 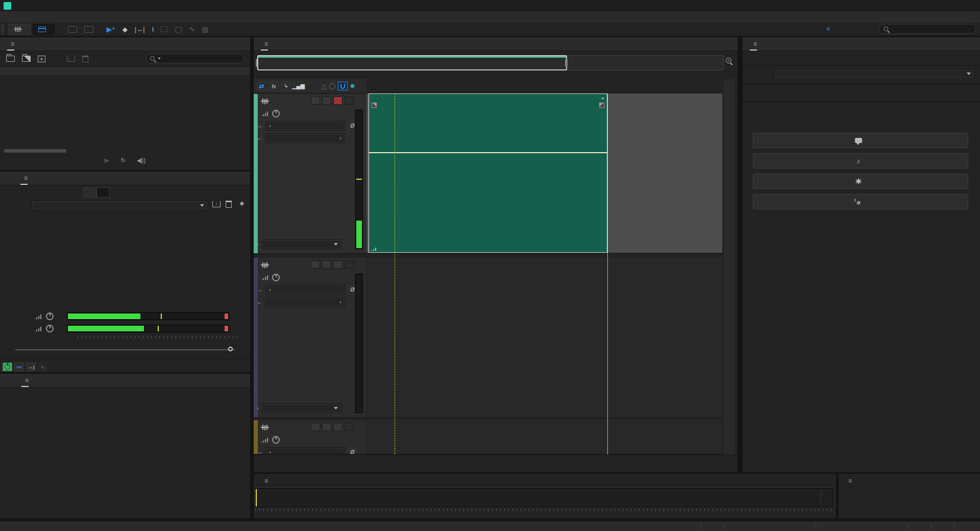 What do you see at coordinates (310, 174) in the screenshot?
I see `track1-header: → › Ø ← › ›` at bounding box center [310, 174].